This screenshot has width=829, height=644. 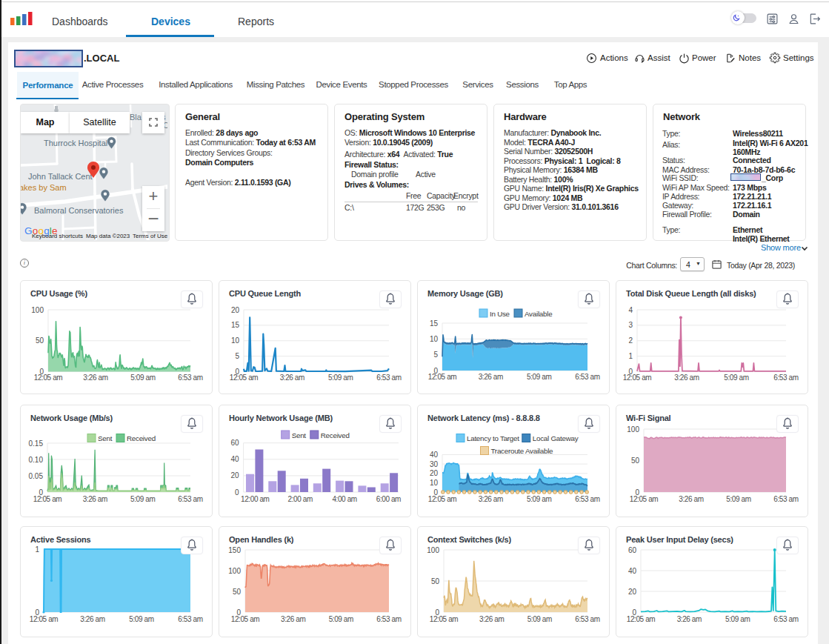 What do you see at coordinates (76, 143) in the screenshot?
I see `svg-text: Thurrock Hospital` at bounding box center [76, 143].